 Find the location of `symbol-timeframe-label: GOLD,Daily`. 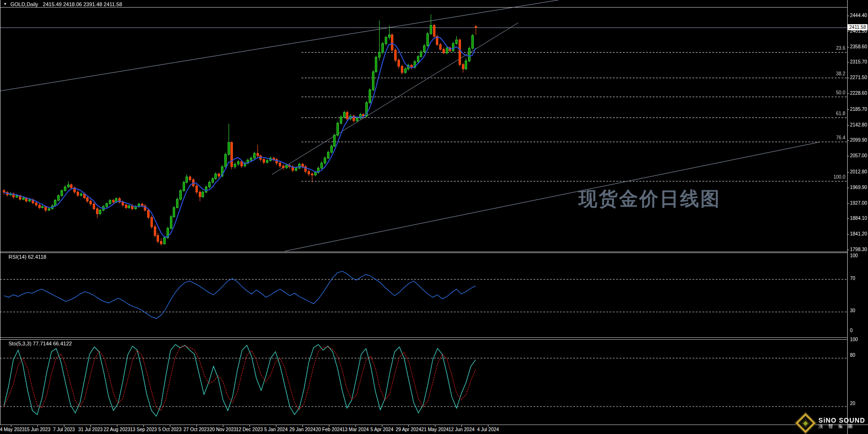

symbol-timeframe-label: GOLD,Daily is located at coordinates (25, 4).